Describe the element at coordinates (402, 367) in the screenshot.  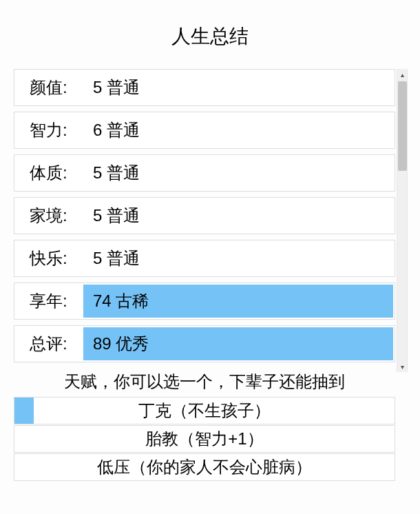
I see `scroll-down-icon: ▾` at that location.